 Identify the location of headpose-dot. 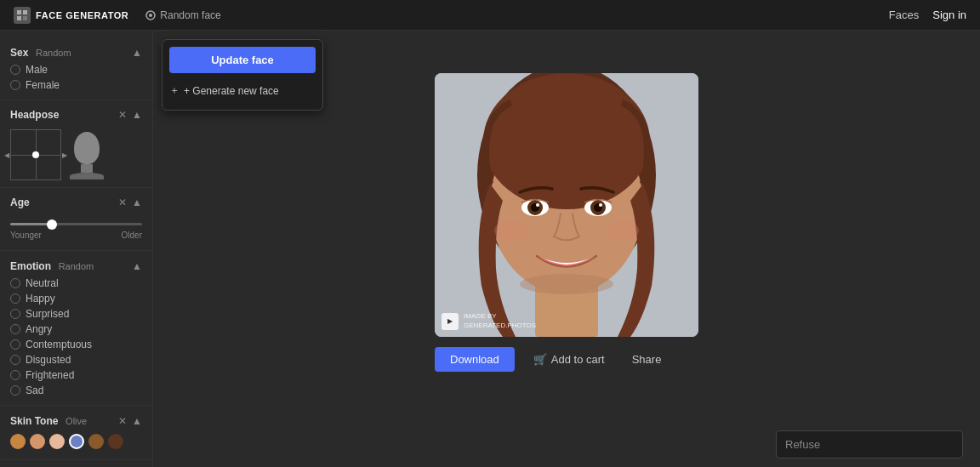
(36, 155).